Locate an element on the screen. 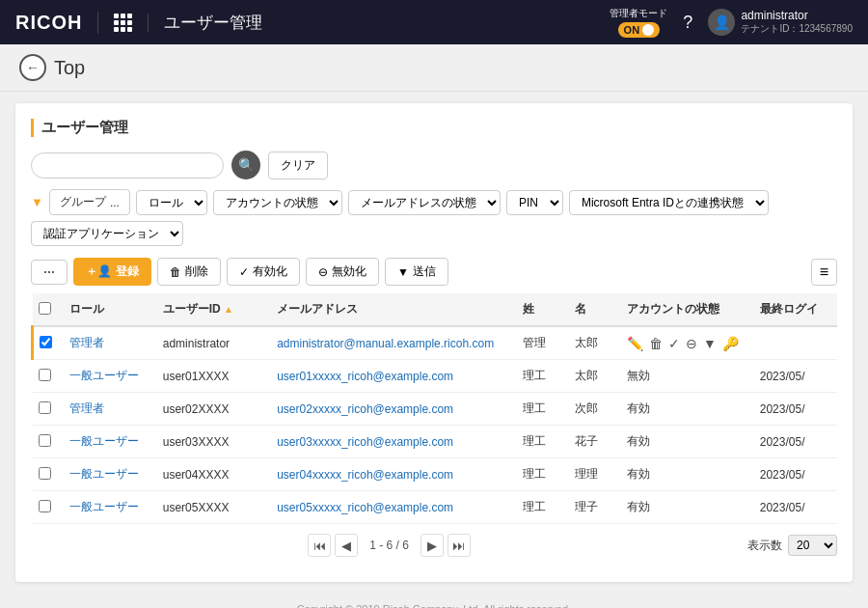 This screenshot has height=608, width=868. disable-label: 無効化 is located at coordinates (349, 272).